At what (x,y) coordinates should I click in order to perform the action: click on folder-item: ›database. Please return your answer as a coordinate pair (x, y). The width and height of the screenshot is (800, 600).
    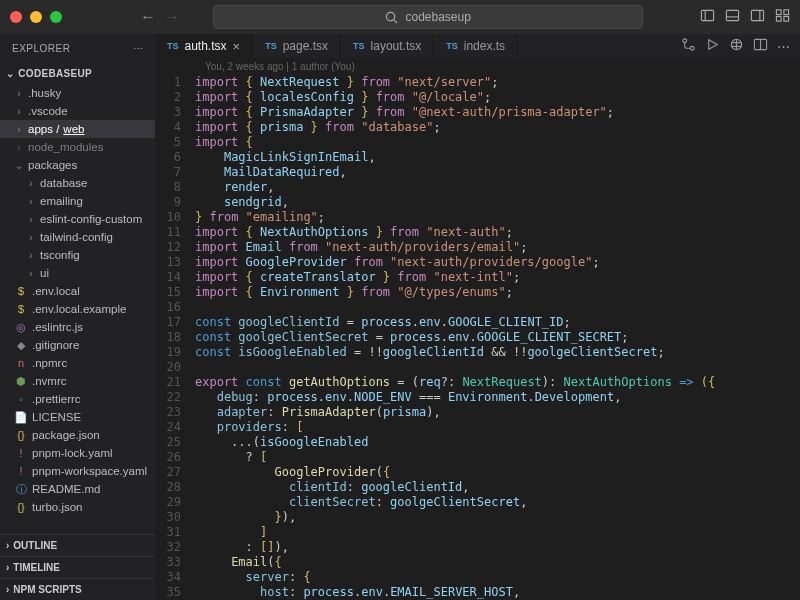
    Looking at the image, I should click on (78, 183).